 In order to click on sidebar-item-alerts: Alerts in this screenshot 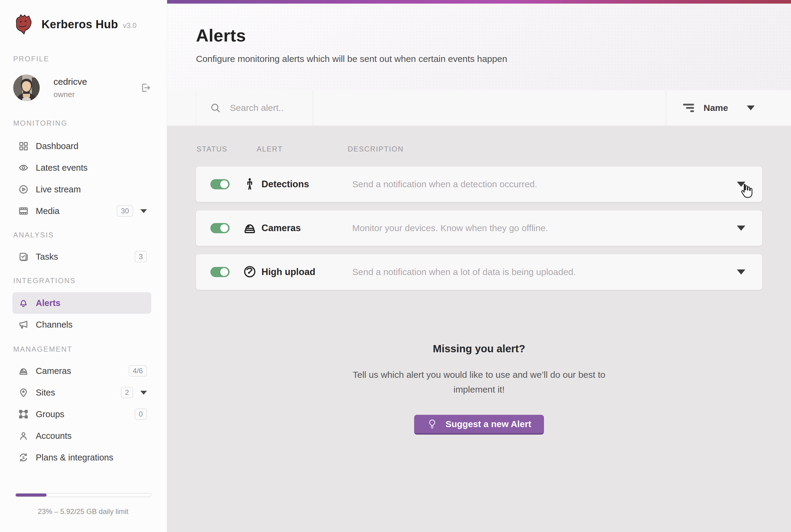, I will do `click(82, 303)`.